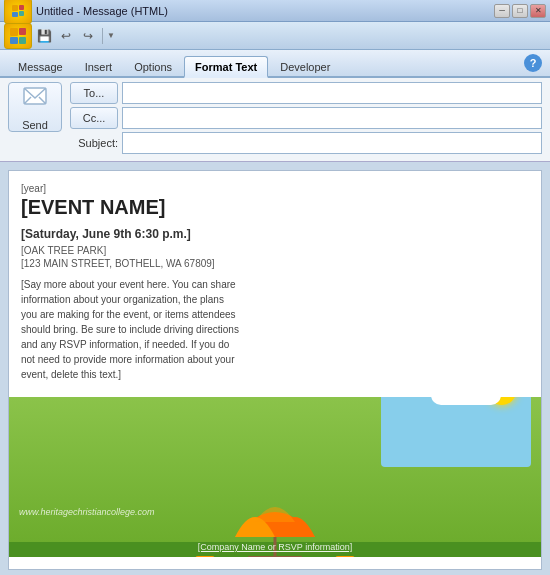 The height and width of the screenshot is (575, 550). Describe the element at coordinates (40, 66) in the screenshot. I see `tab-message: Message` at that location.